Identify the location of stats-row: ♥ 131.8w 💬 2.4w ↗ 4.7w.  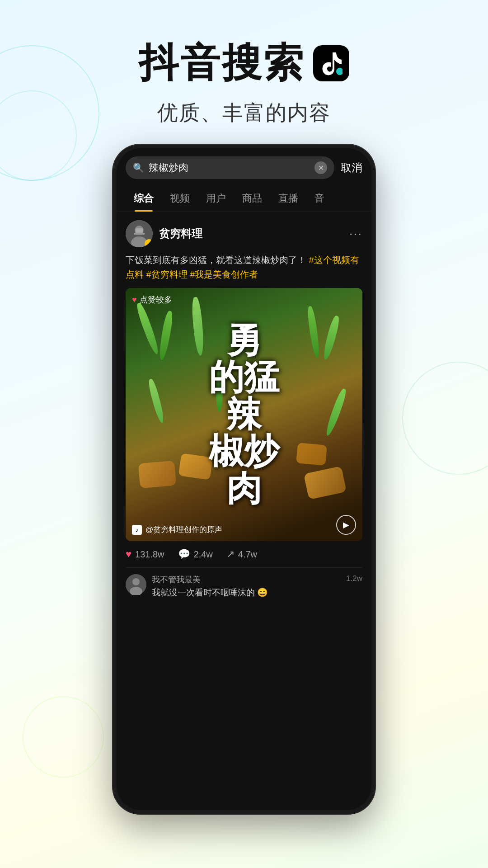
(244, 554).